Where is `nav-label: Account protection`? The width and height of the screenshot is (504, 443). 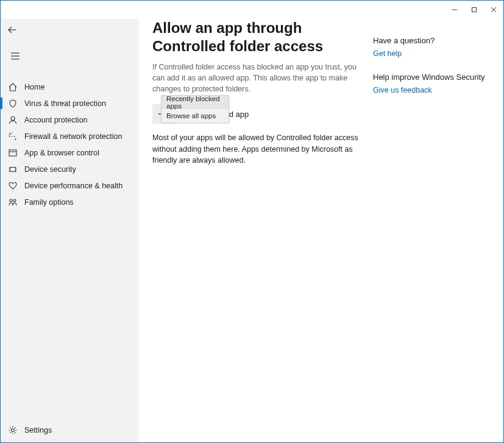
nav-label: Account protection is located at coordinates (56, 120).